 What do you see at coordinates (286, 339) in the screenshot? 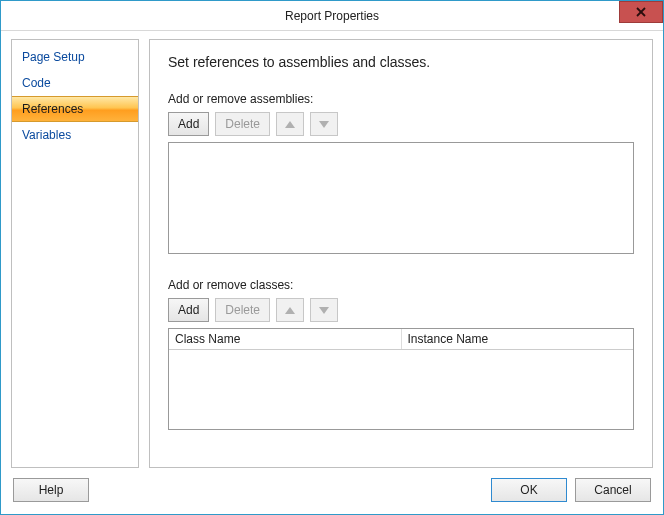
I see `column-header-class-name: Class Name` at bounding box center [286, 339].